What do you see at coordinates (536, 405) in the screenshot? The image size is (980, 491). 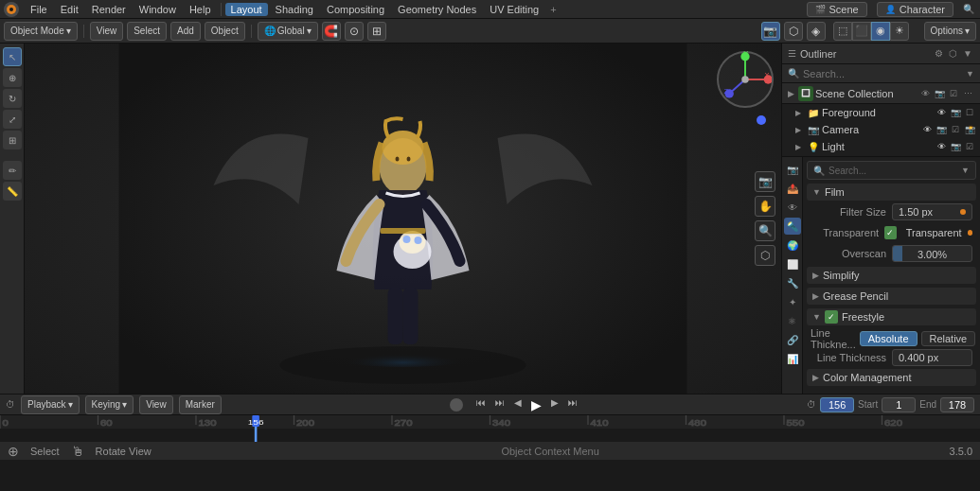 I see `play-btn: ▶` at bounding box center [536, 405].